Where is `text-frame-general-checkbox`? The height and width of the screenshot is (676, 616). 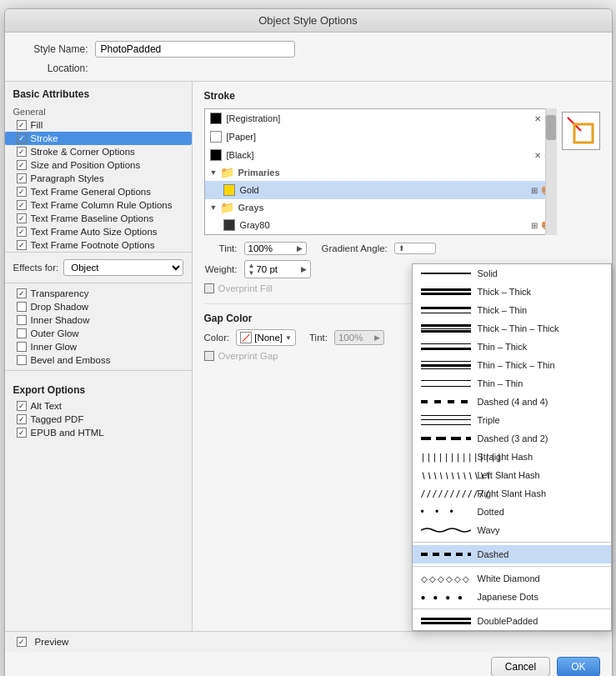
text-frame-general-checkbox is located at coordinates (22, 192).